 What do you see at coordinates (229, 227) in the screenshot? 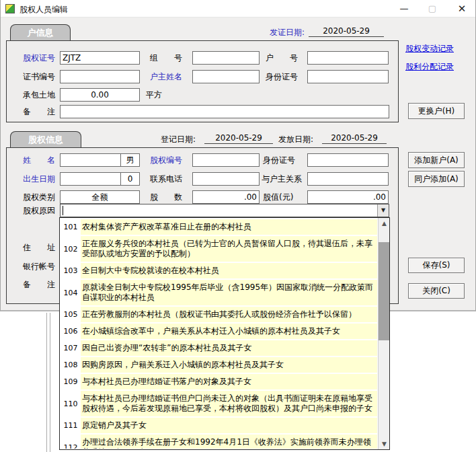
I see `item-text: 农村集体资产产权改革基准日止在册的本村社员` at bounding box center [229, 227].